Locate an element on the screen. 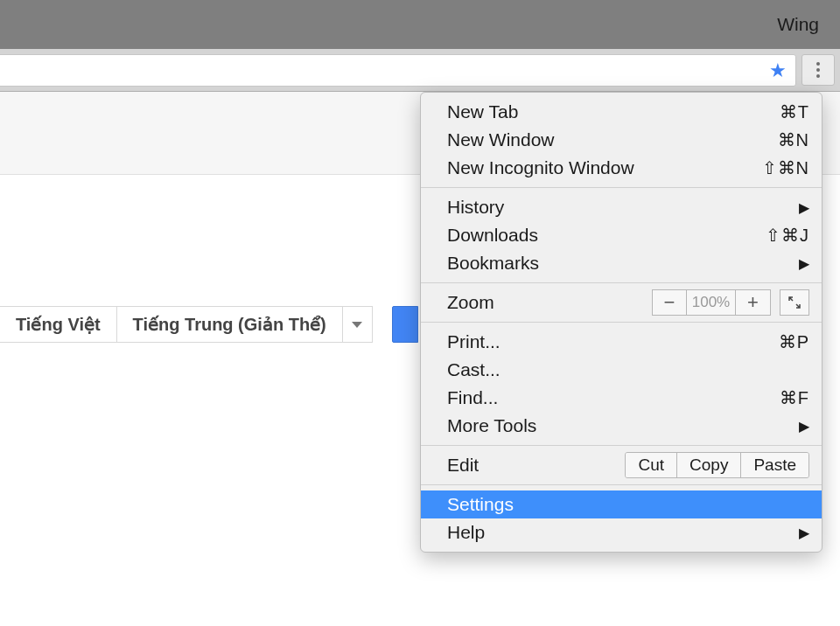 The width and height of the screenshot is (840, 626). menu-item-settings: Settings is located at coordinates (621, 504).